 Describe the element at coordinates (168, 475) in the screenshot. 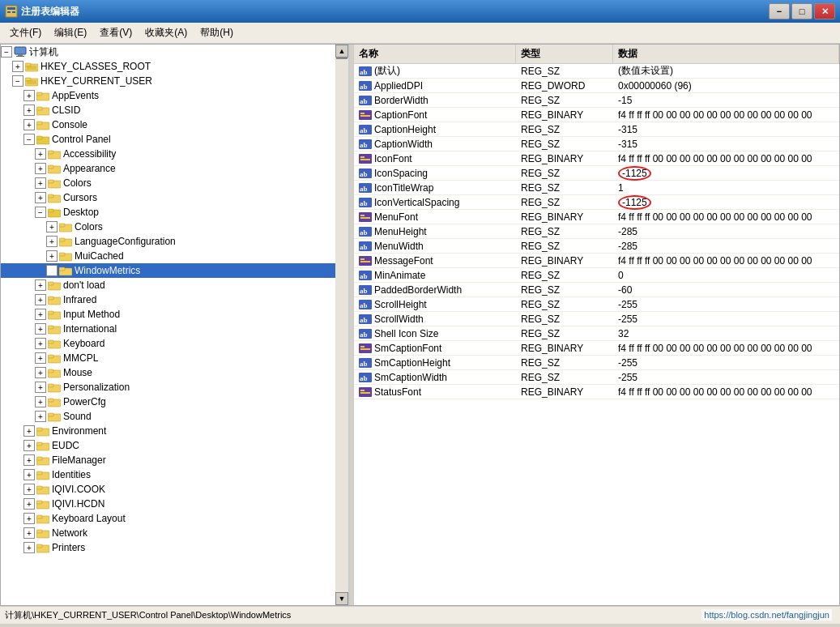

I see `tree-item-Identities: + Identities` at that location.